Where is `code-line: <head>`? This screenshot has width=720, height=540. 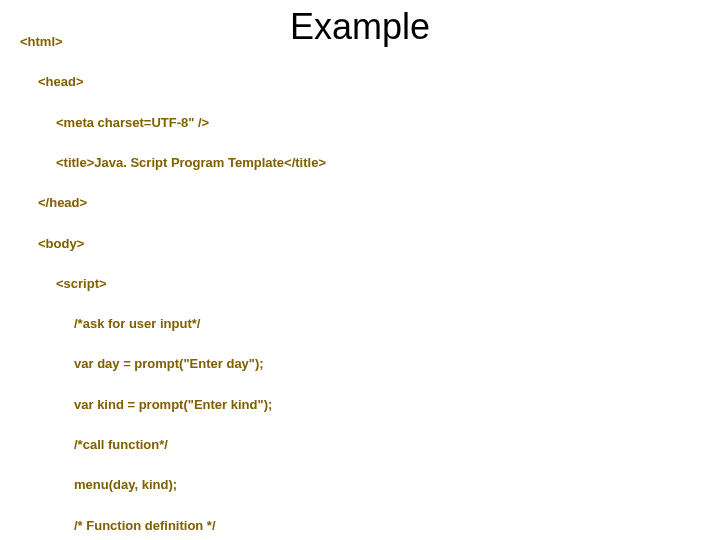
code-line: <head> is located at coordinates (360, 82).